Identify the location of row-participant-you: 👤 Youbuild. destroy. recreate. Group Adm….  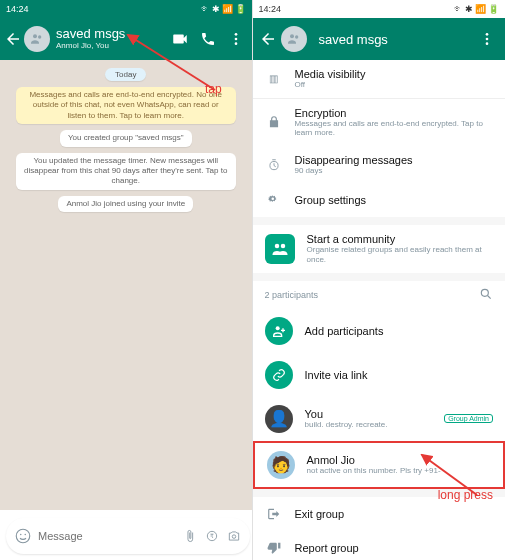
(380, 419).